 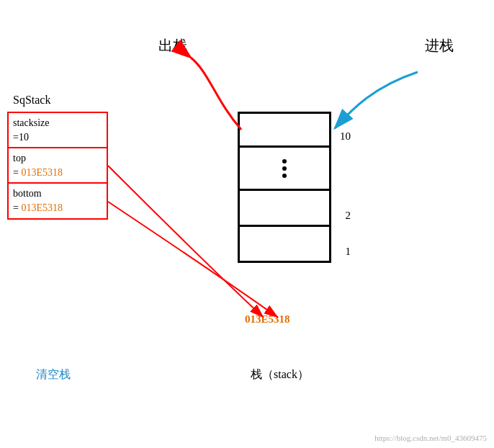 I want to click on stack-number-2: 2, so click(x=349, y=216).